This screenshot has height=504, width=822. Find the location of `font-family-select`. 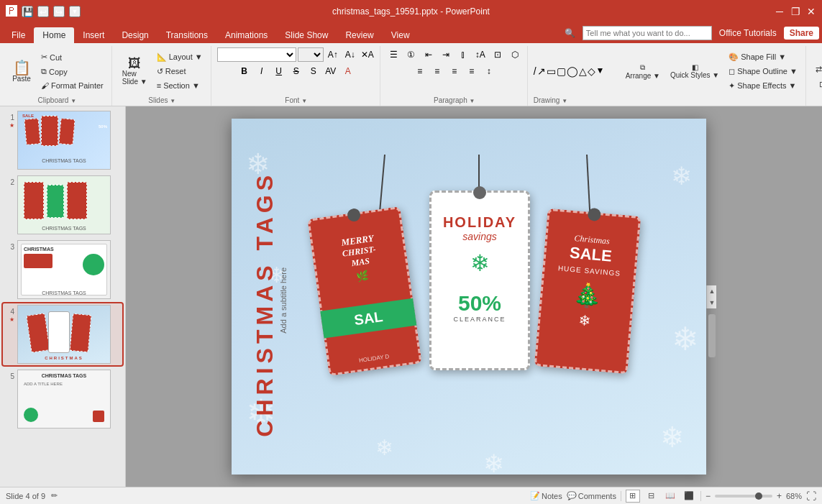

font-family-select is located at coordinates (257, 55).